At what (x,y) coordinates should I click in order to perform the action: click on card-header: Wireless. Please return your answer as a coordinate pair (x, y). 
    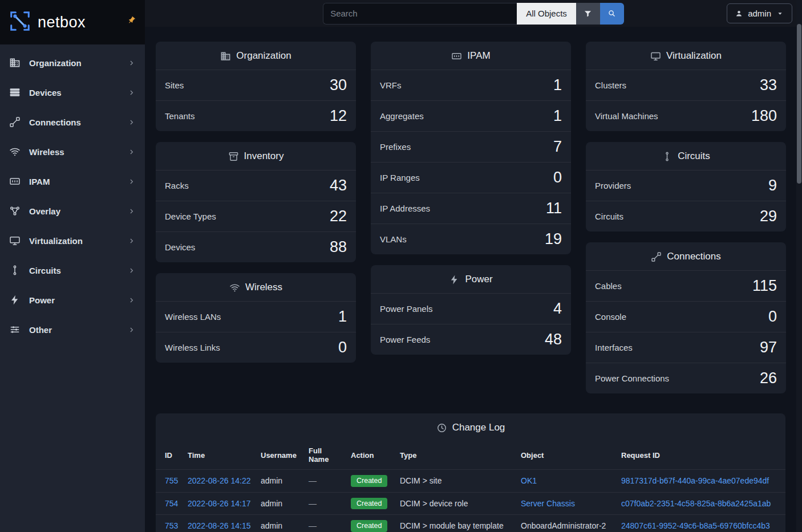
    Looking at the image, I should click on (256, 287).